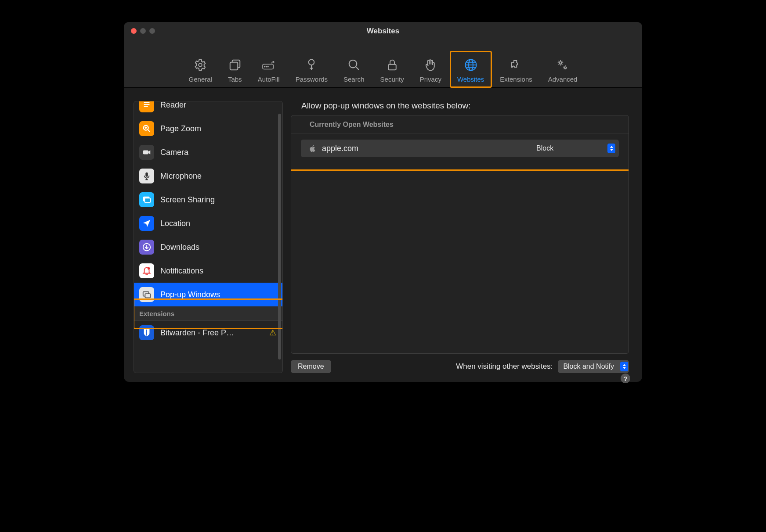 Image resolution: width=766 pixels, height=532 pixels. Describe the element at coordinates (147, 295) in the screenshot. I see `popup-windows-icon` at that location.